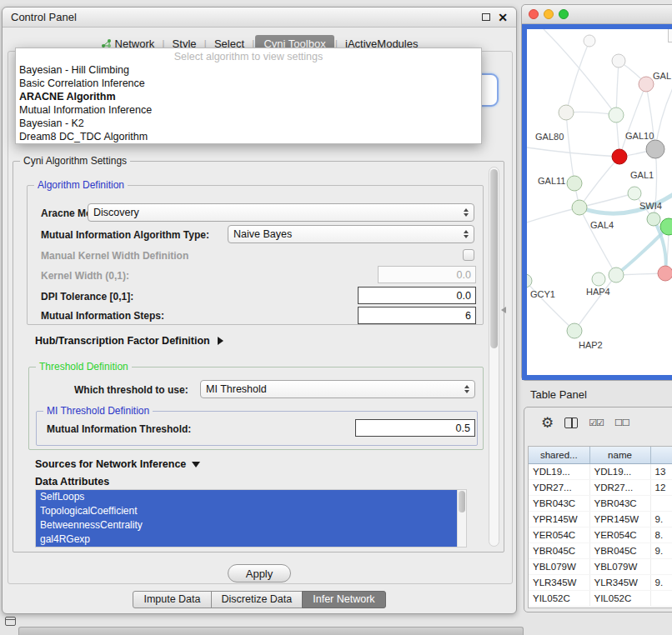 The image size is (672, 635). What do you see at coordinates (620, 455) in the screenshot?
I see `column-header-name: name` at bounding box center [620, 455].